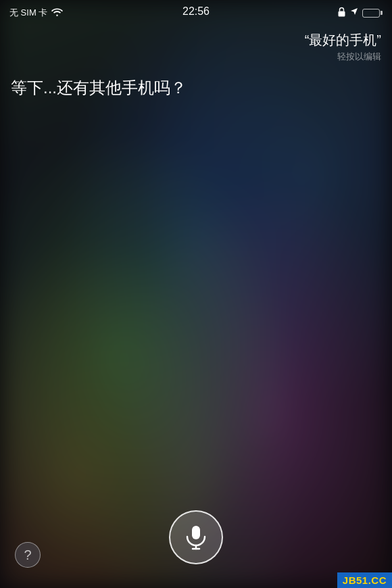 This screenshot has width=392, height=588. I want to click on location-icon, so click(354, 13).